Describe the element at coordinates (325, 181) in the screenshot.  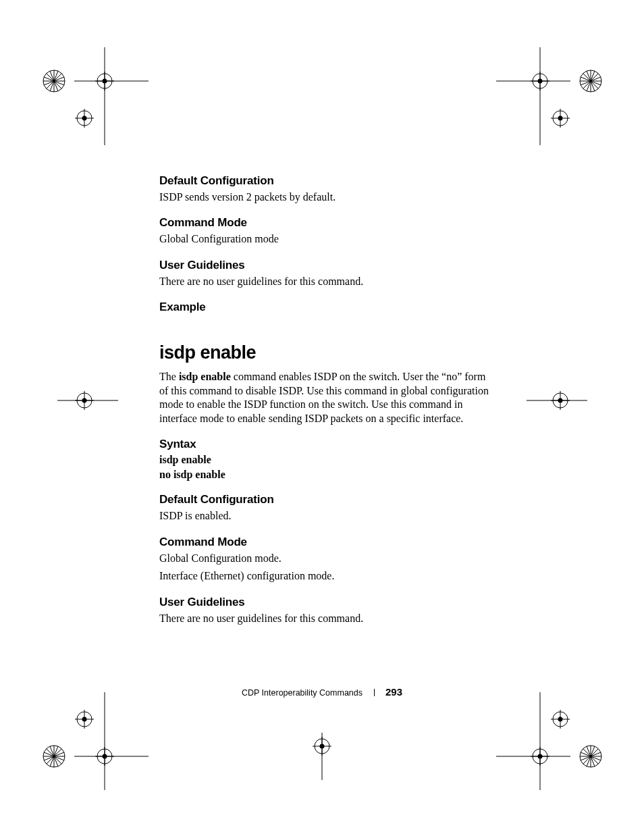
I see `heading-default-config-1: Default Configuration` at that location.